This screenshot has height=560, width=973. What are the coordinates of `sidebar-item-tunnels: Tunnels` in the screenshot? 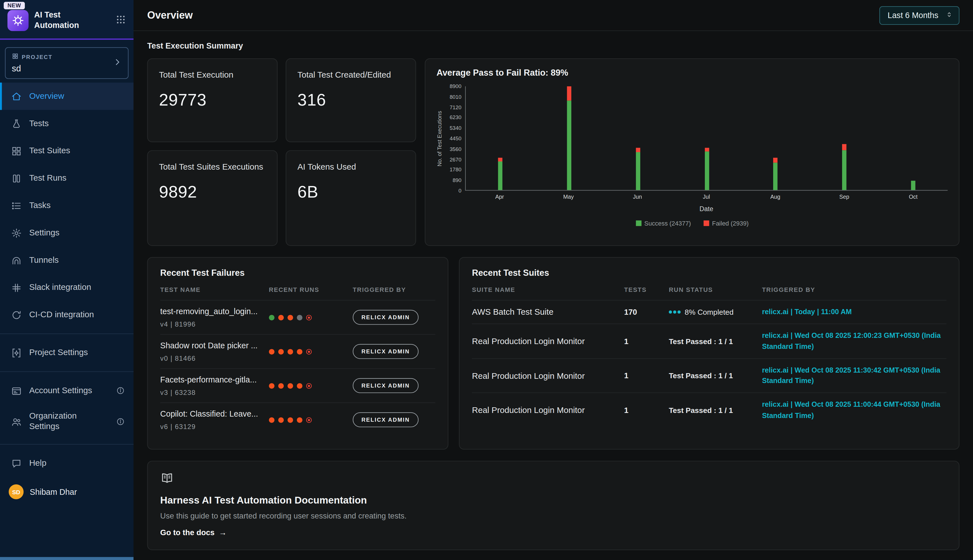 It's located at (67, 260).